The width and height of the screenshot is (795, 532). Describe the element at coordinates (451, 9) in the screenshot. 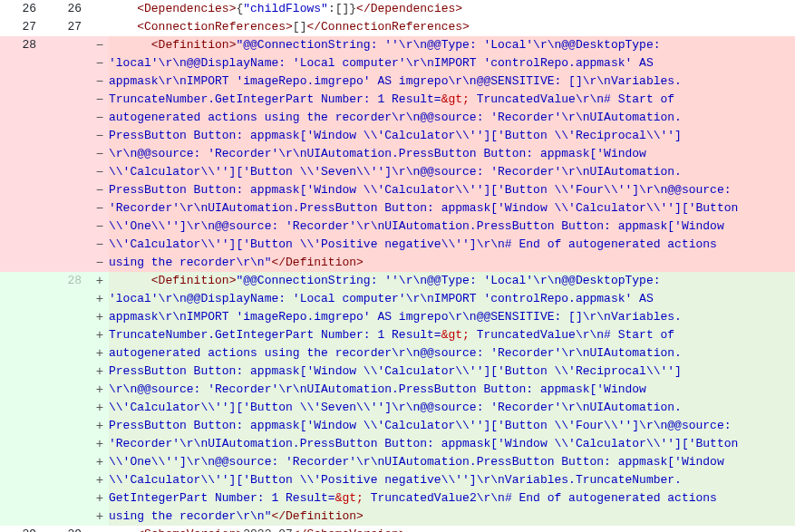

I see `code-content: <Dependencies>{"childFlows":[]}</Depende…` at that location.